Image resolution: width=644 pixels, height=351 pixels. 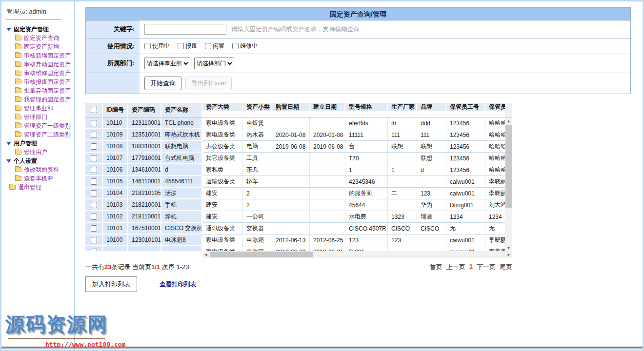 I want to click on usage-option-闲置: 闲置, so click(x=215, y=46).